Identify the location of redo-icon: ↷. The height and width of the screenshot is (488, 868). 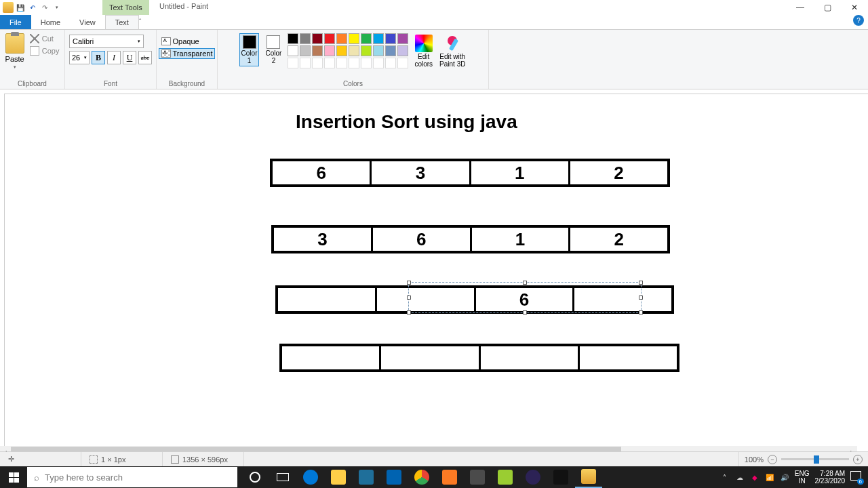
(45, 7).